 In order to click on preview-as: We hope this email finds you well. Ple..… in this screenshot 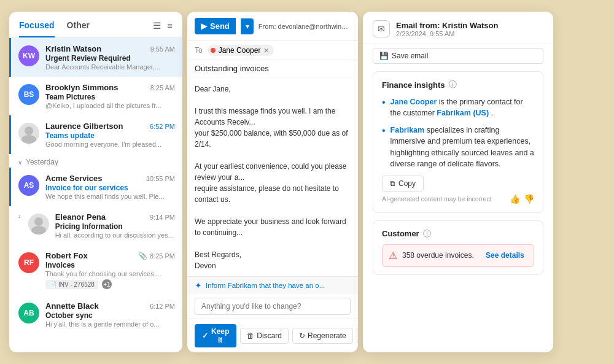, I will do `click(111, 196)`.